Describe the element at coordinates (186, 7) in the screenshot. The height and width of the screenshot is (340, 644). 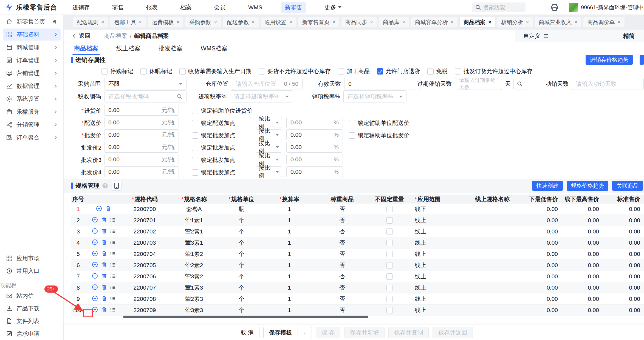
I see `nav-item-档案: 档案` at that location.